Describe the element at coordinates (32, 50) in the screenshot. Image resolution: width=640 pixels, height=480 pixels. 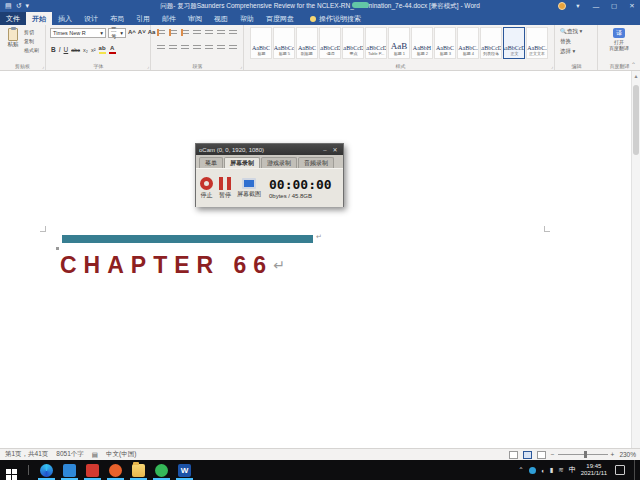
I see `format-painter-button: 格式刷` at that location.